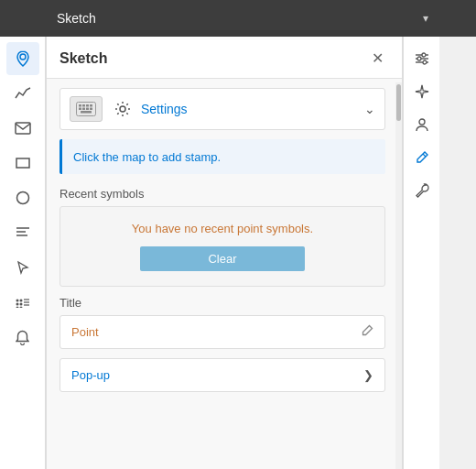 The width and height of the screenshot is (476, 469). What do you see at coordinates (23, 163) in the screenshot?
I see `sidebar-item-rectangle` at bounding box center [23, 163].